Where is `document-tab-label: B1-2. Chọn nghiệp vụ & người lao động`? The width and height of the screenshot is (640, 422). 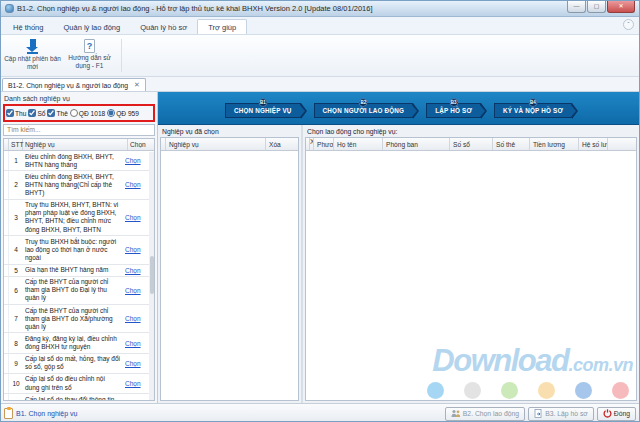
document-tab-label: B1-2. Chọn nghiệp vụ & người lao động is located at coordinates (68, 86).